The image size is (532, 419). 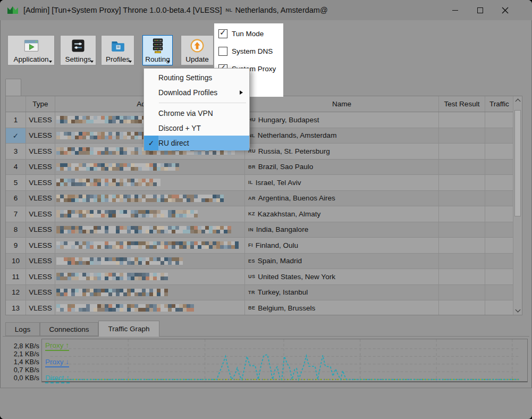 I want to click on row-name-text: Spain, Madrid, so click(x=280, y=261).